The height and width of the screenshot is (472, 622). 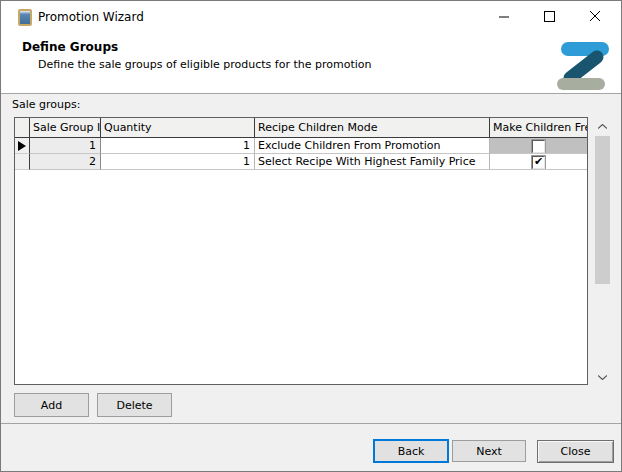 What do you see at coordinates (91, 17) in the screenshot?
I see `window-title: Promotion Wizard` at bounding box center [91, 17].